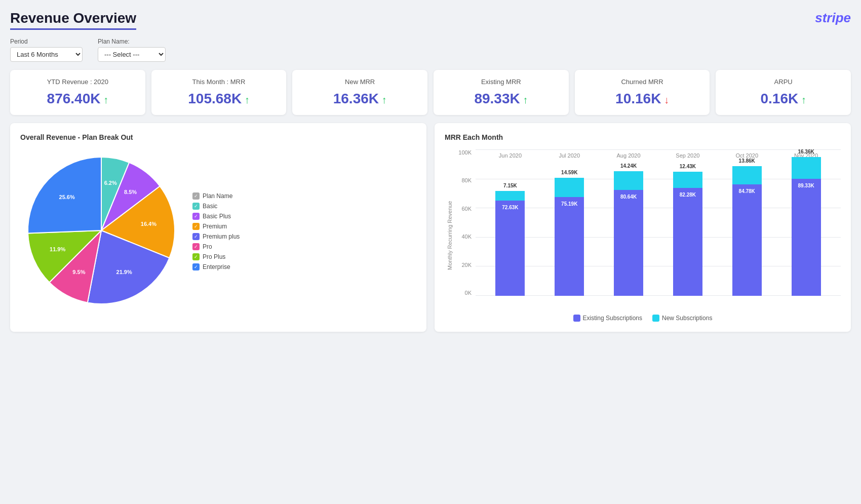  What do you see at coordinates (569, 187) in the screenshot?
I see `bar-new: 14.59K` at bounding box center [569, 187].